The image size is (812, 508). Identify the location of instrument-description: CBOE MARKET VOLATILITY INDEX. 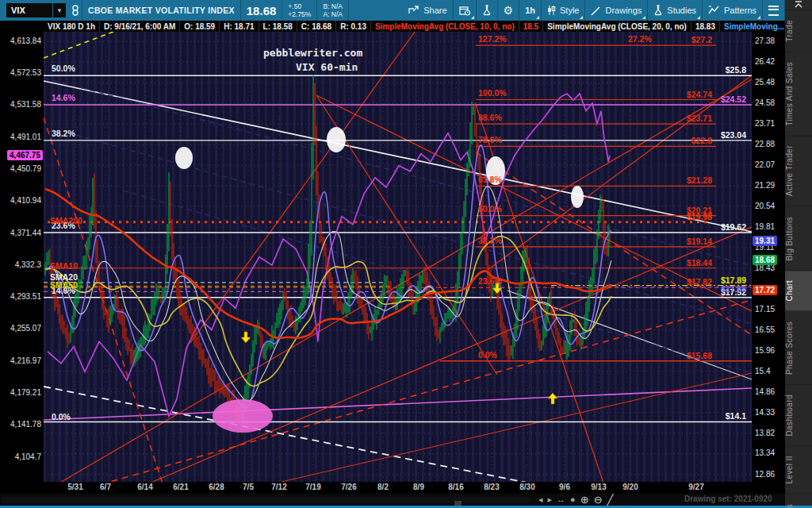
(162, 10).